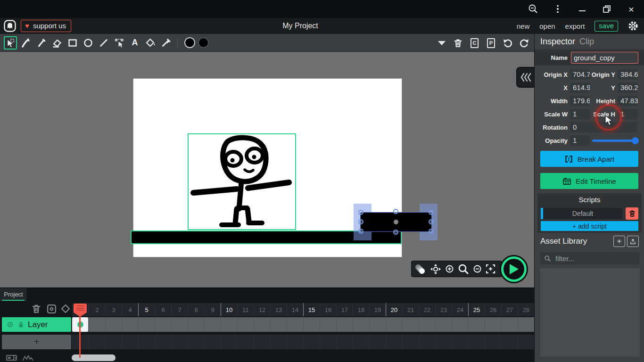 The height and width of the screenshot is (362, 644). I want to click on eyedropper-tool, so click(166, 43).